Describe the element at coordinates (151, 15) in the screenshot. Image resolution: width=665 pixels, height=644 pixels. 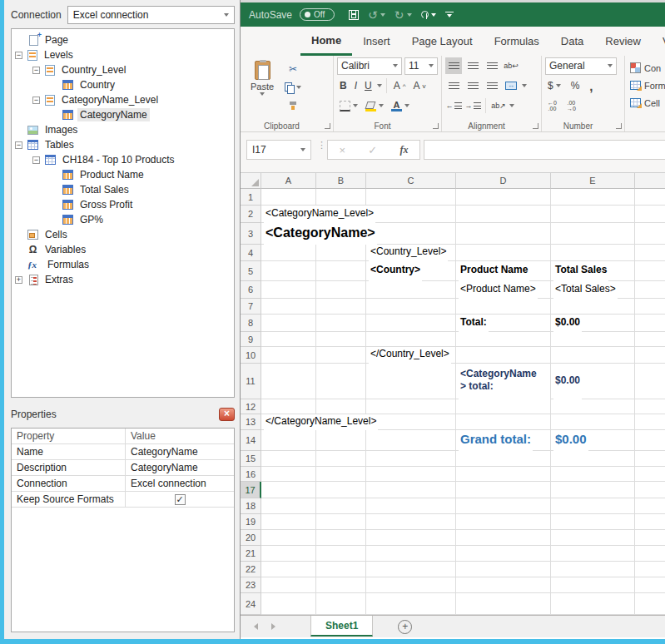
I see `connection-dropdown: Excel connection` at that location.